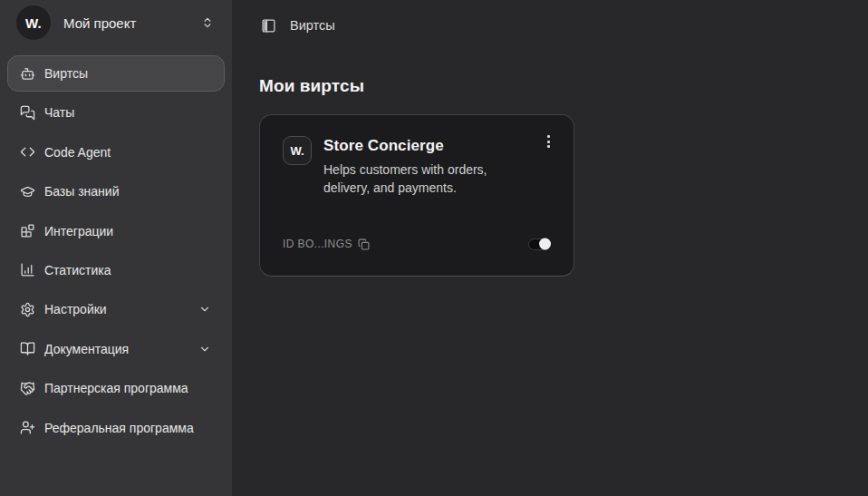  Describe the element at coordinates (116, 152) in the screenshot. I see `sidebar-item-code-agent: Code Agent` at that location.